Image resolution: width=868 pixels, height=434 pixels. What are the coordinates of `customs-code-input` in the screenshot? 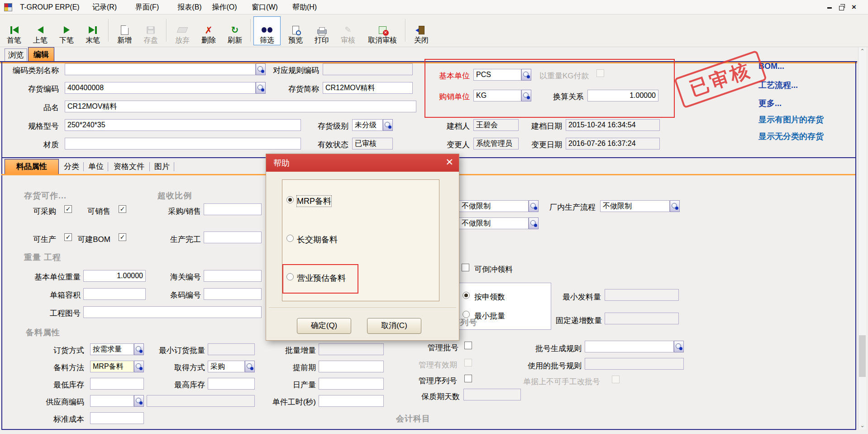 It's located at (233, 276).